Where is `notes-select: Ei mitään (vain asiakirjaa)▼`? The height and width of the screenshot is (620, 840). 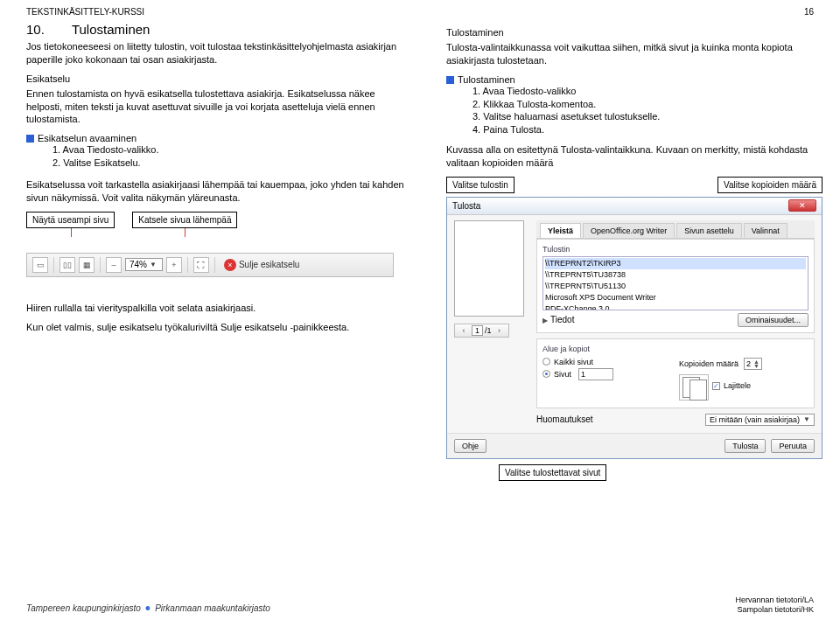 notes-select: Ei mitään (vain asiakirjaa)▼ is located at coordinates (760, 420).